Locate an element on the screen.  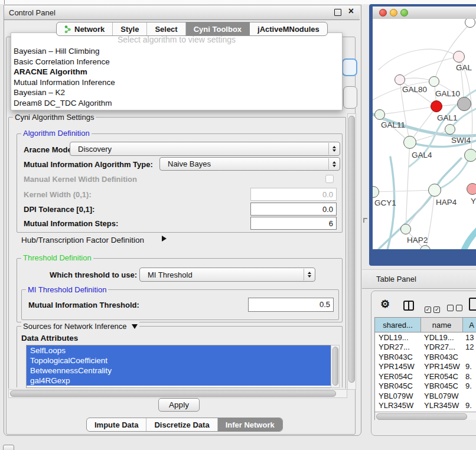
column-header-name: name is located at coordinates (442, 325).